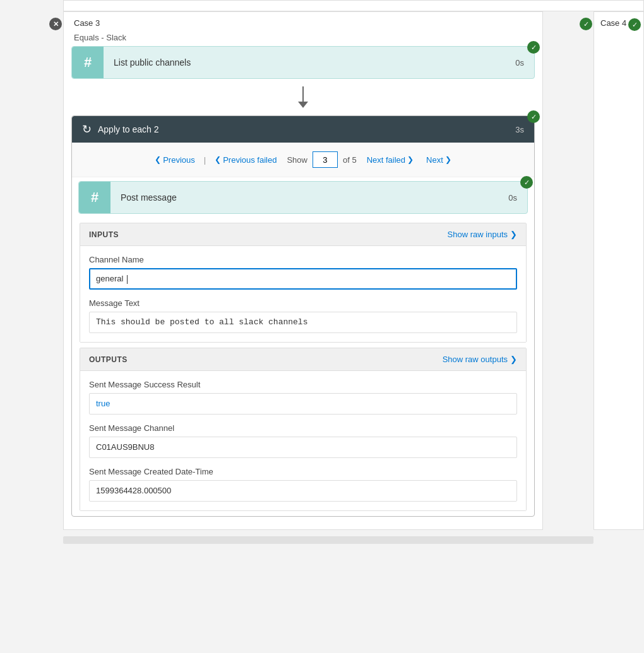 The height and width of the screenshot is (653, 644). Describe the element at coordinates (410, 160) in the screenshot. I see `chevron-right-next-failed: ❯` at that location.